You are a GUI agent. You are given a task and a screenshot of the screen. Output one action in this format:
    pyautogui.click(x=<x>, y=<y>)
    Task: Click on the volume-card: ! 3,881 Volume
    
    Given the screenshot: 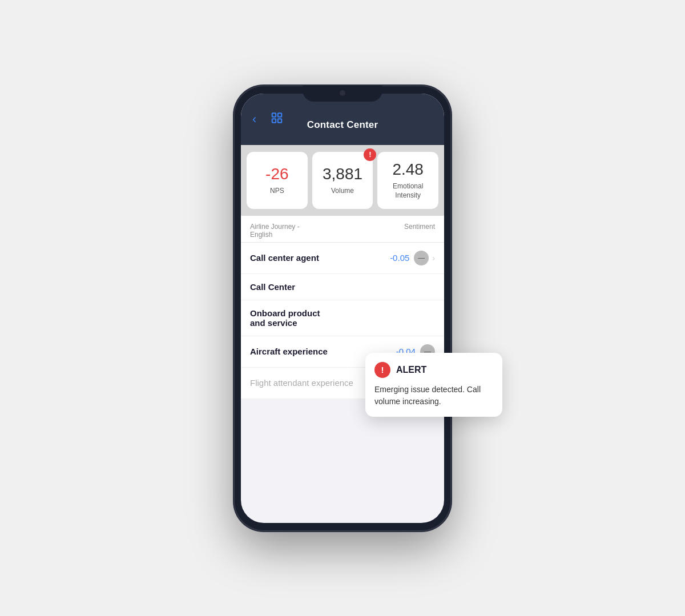 What is the action you would take?
    pyautogui.click(x=342, y=180)
    